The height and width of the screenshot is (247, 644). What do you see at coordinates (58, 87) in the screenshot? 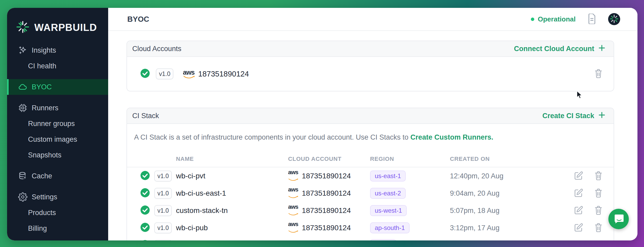
I see `sidebar-item-byoc: BYOC` at bounding box center [58, 87].